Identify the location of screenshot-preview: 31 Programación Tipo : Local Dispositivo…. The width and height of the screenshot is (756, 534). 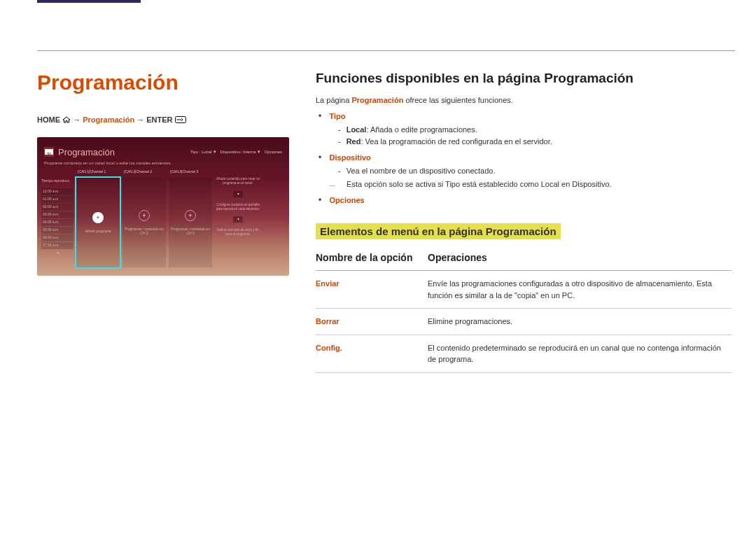
(163, 206).